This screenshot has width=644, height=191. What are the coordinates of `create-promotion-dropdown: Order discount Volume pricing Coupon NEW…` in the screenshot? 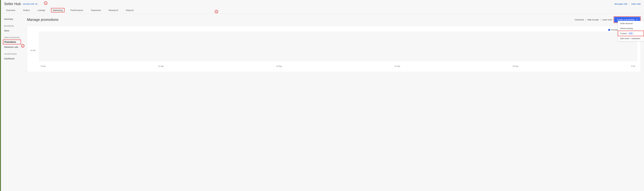 It's located at (631, 31).